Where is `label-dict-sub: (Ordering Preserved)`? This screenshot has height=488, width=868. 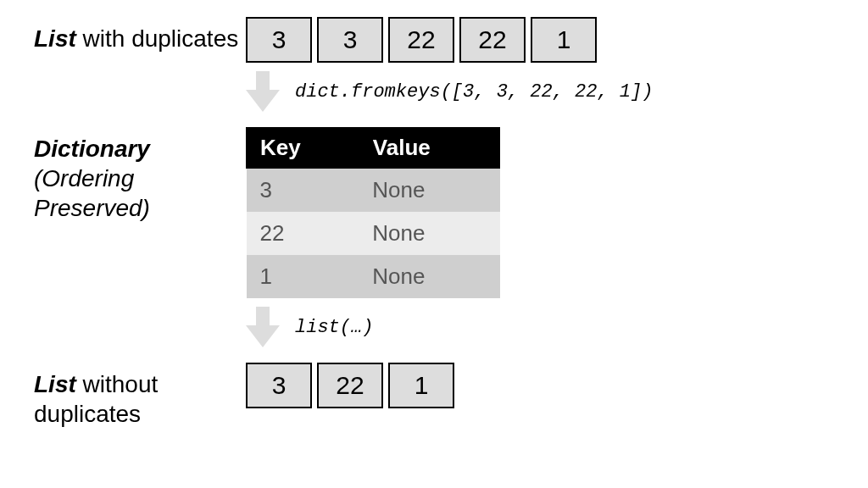 label-dict-sub: (Ordering Preserved) is located at coordinates (92, 193).